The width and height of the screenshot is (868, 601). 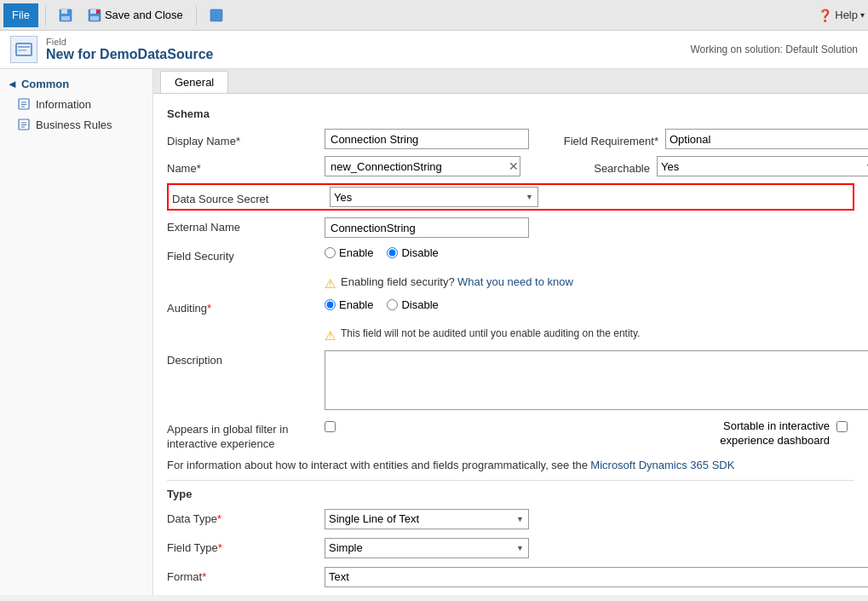 What do you see at coordinates (245, 518) in the screenshot?
I see `data-type-label: Data Type*` at bounding box center [245, 518].